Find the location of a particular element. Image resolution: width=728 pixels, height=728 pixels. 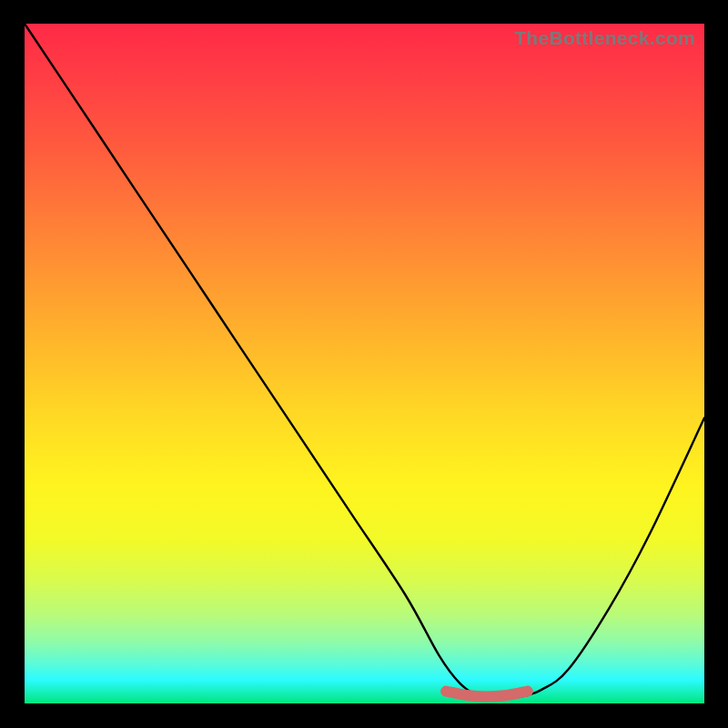

sweet-spot-path is located at coordinates (487, 694).